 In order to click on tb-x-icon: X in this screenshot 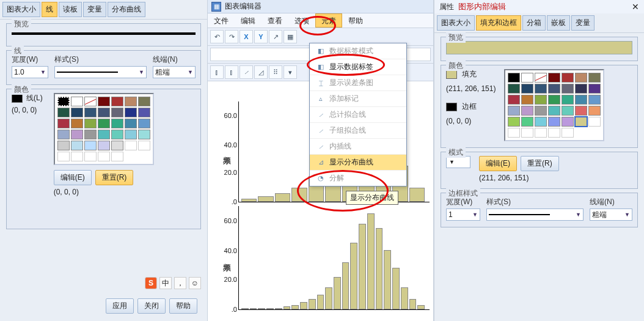, I will do `click(246, 37)`.